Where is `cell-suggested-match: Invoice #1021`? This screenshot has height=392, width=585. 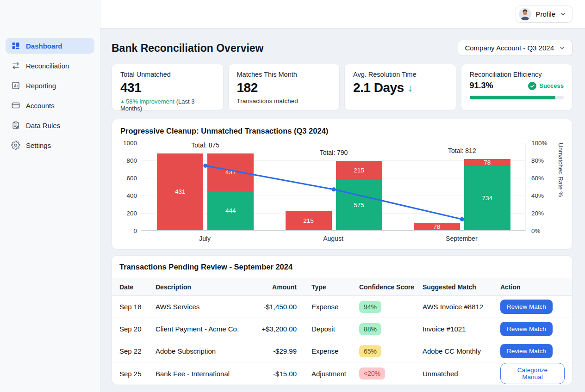
cell-suggested-match: Invoice #1021 is located at coordinates (459, 329).